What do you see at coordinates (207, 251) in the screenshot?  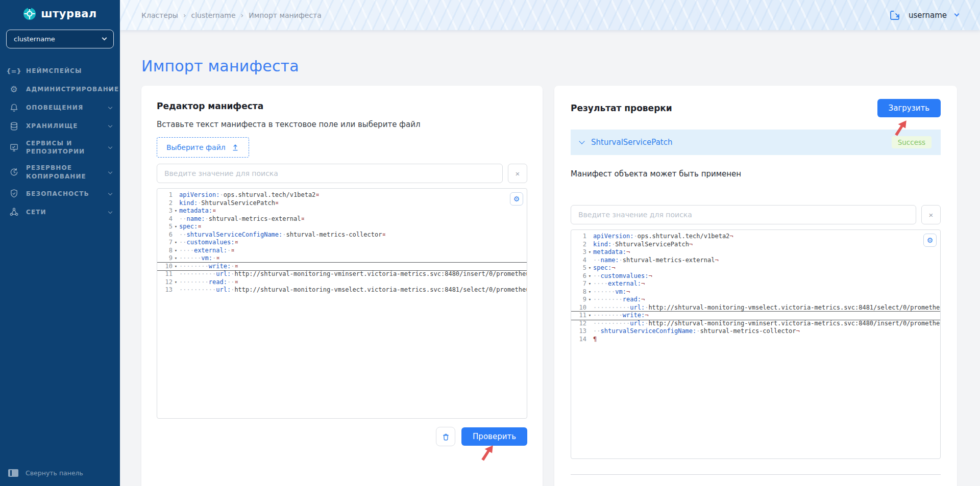 I see `code-text: ····external:·¤` at bounding box center [207, 251].